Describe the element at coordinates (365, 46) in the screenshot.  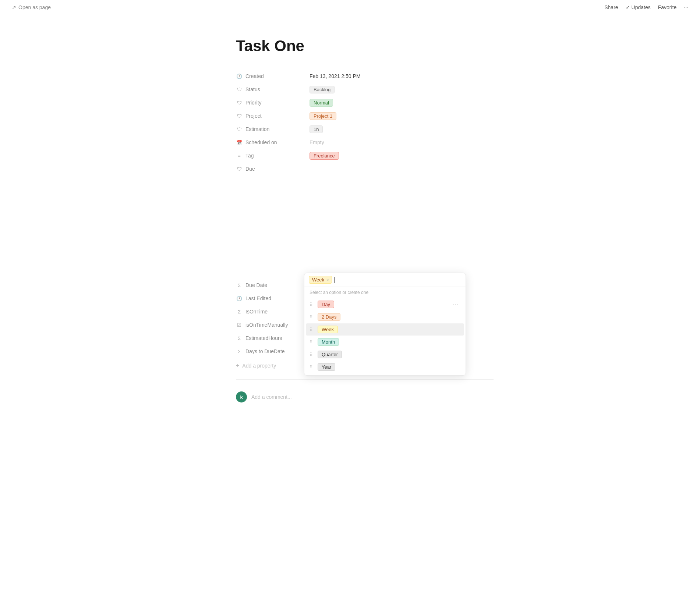
I see `page-title: Task One` at that location.